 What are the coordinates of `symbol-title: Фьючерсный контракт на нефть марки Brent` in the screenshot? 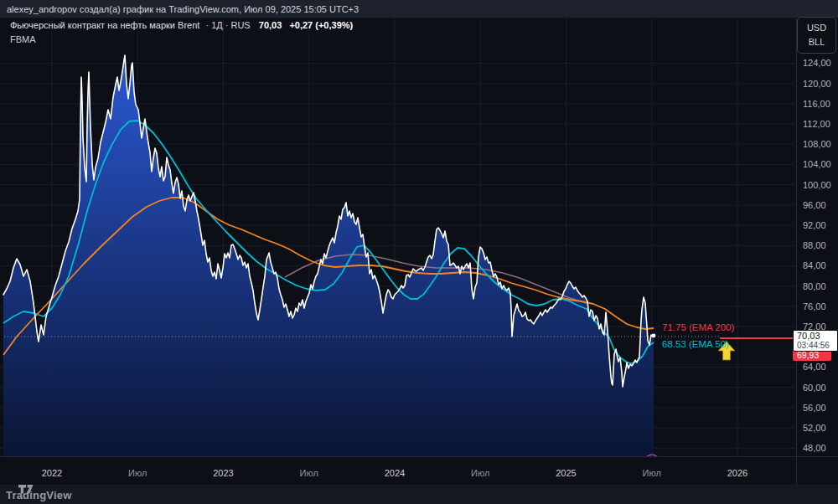 It's located at (105, 25).